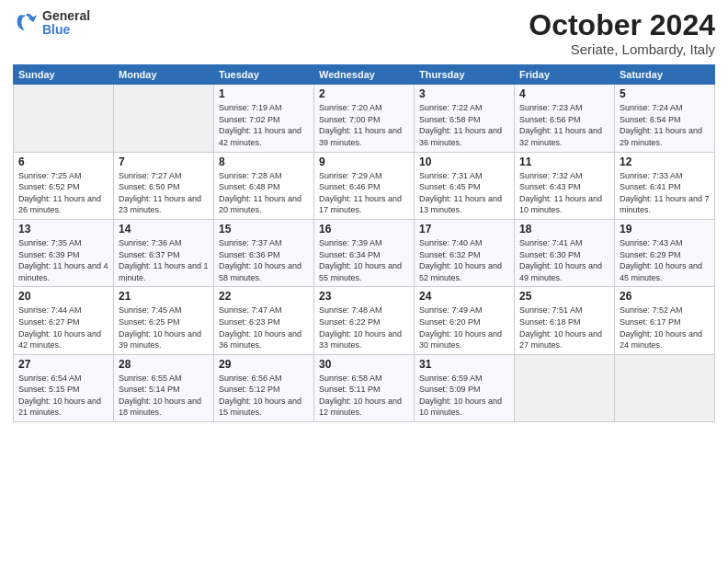  Describe the element at coordinates (164, 229) in the screenshot. I see `day-number: 14` at that location.